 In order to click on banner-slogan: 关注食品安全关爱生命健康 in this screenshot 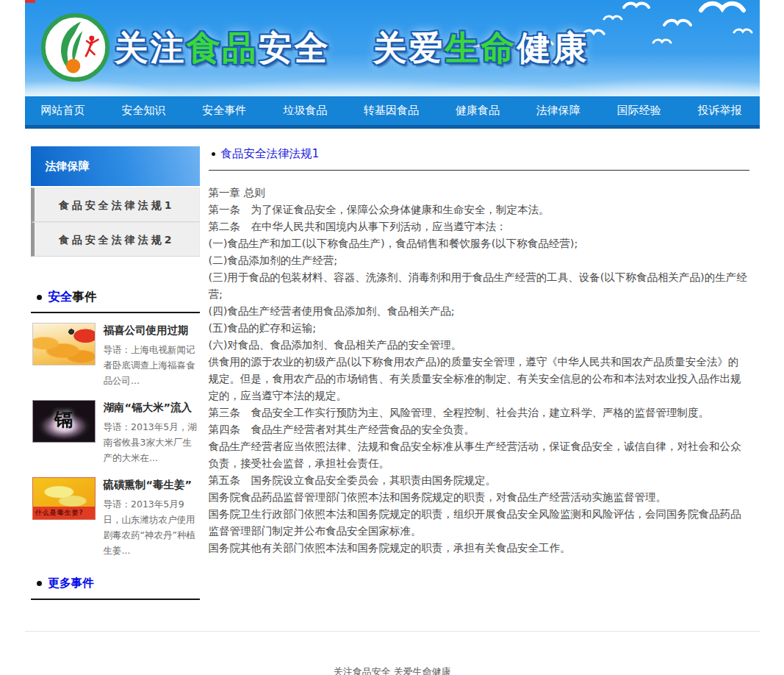, I will do `click(352, 48)`.